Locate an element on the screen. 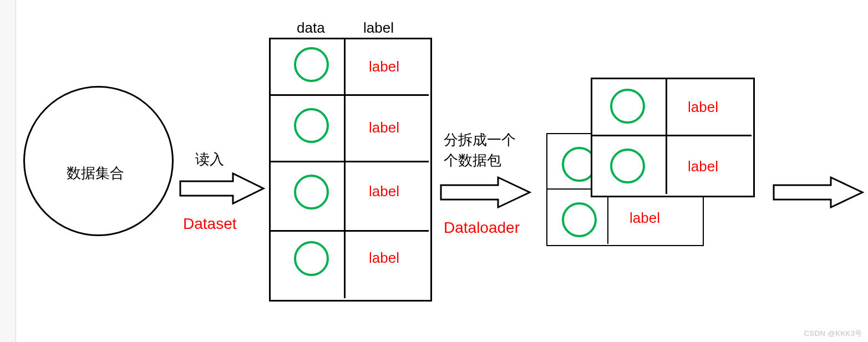  batch-back-row-label: label is located at coordinates (644, 218).